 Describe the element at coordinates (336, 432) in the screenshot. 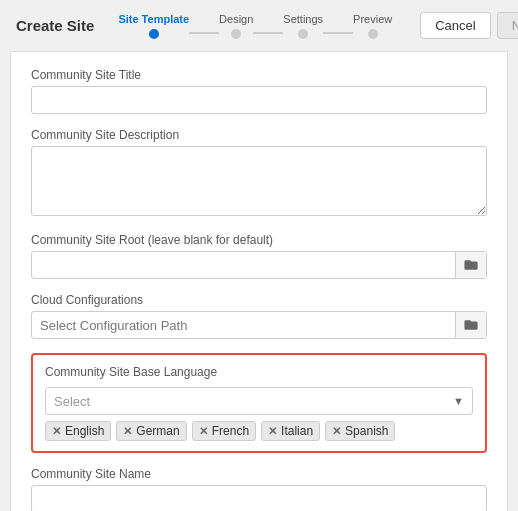

I see `remove-spanish-button: ✕` at that location.